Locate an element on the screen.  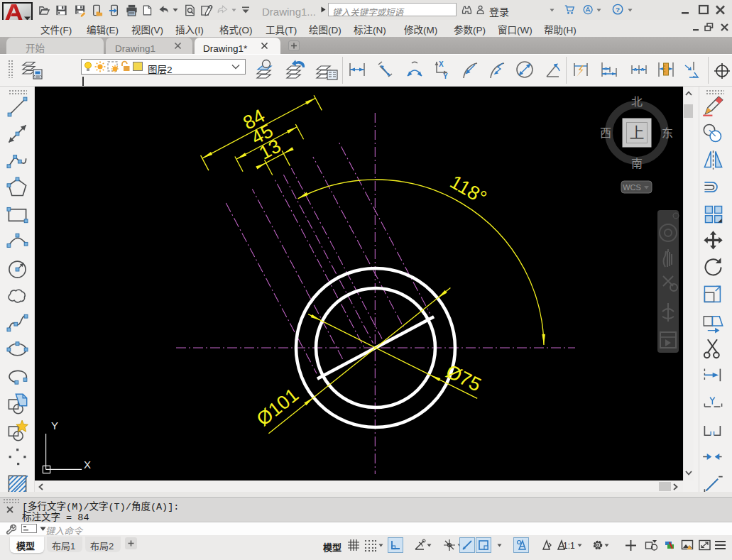
svg-text: 上 is located at coordinates (638, 131).